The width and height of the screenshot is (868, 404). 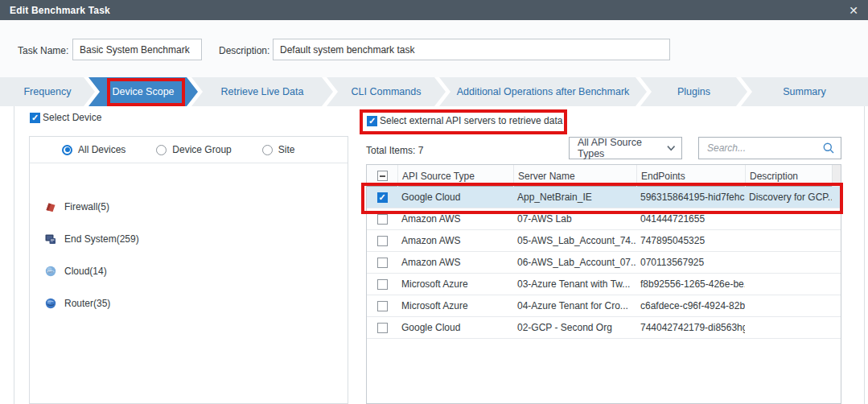 I want to click on table-row: Microsoft Azure 04-Azure Tenant for Cro.…, so click(x=603, y=306).